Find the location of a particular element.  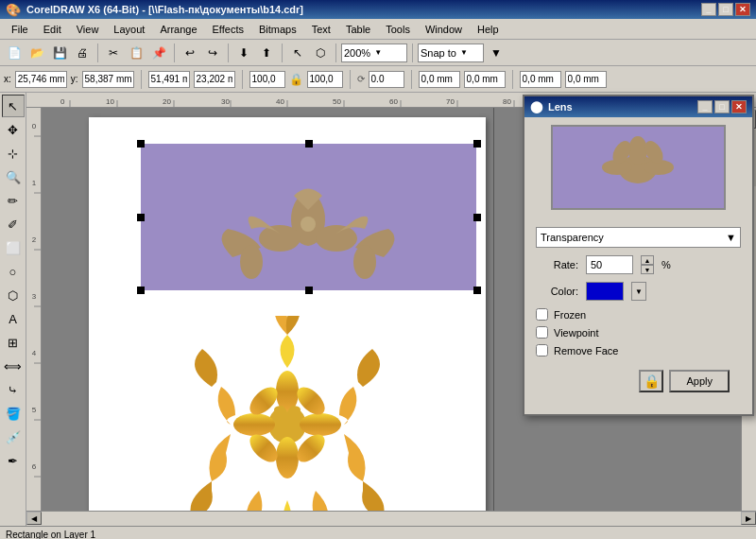

menu-edit: Edit is located at coordinates (53, 29).